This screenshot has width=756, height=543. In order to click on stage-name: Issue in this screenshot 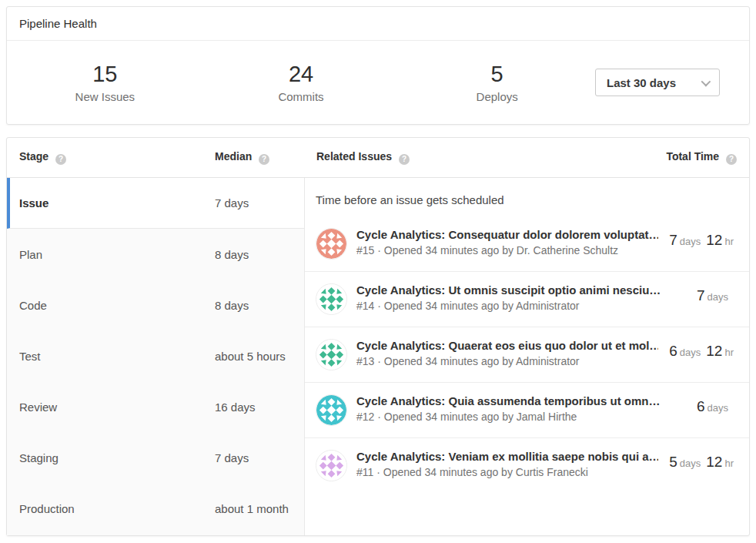, I will do `click(34, 203)`.